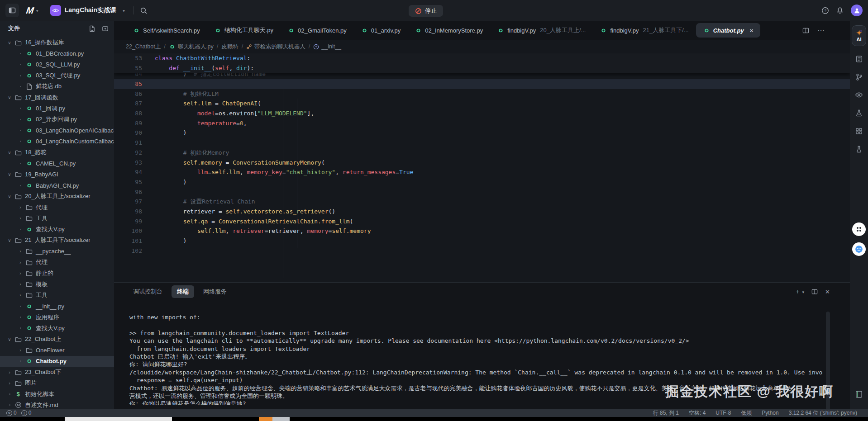  I want to click on avatar, so click(857, 10).